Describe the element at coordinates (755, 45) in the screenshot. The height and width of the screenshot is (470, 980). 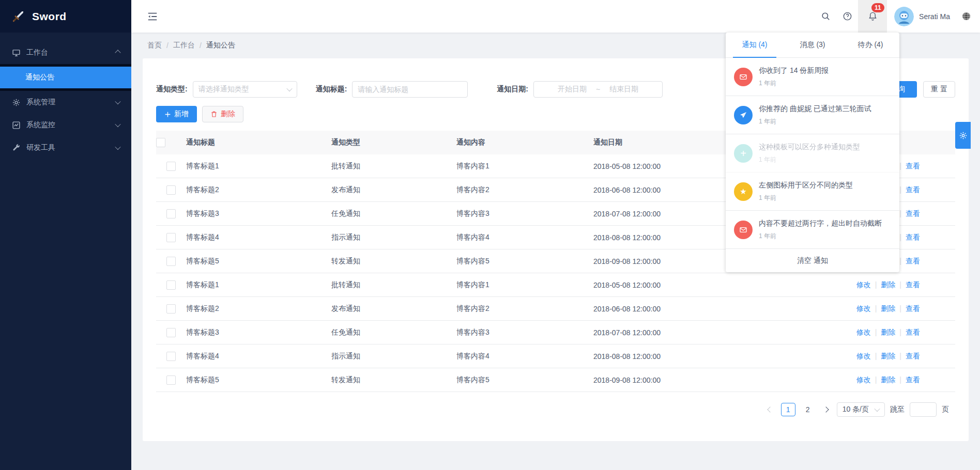
I see `tab-notifications: 通知 (4)` at that location.